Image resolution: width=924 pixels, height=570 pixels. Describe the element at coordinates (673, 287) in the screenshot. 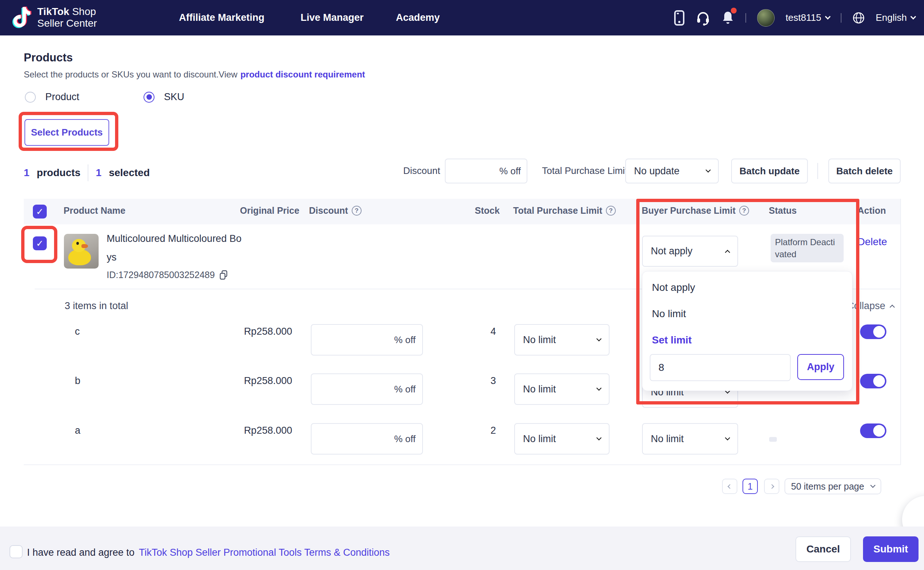

I see `option-not-apply: Not apply` at that location.